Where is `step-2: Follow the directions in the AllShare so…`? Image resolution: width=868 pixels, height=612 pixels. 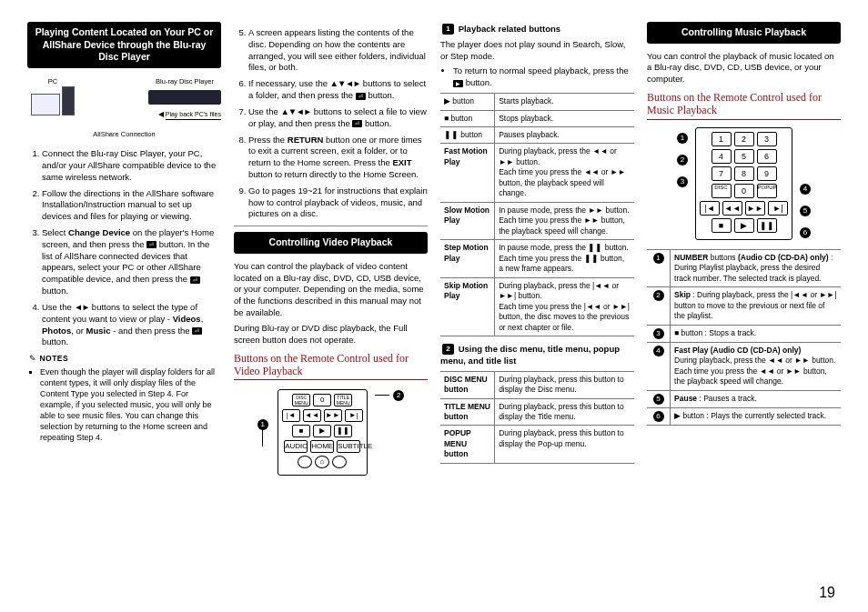 step-2: Follow the directions in the AllShare so… is located at coordinates (131, 206).